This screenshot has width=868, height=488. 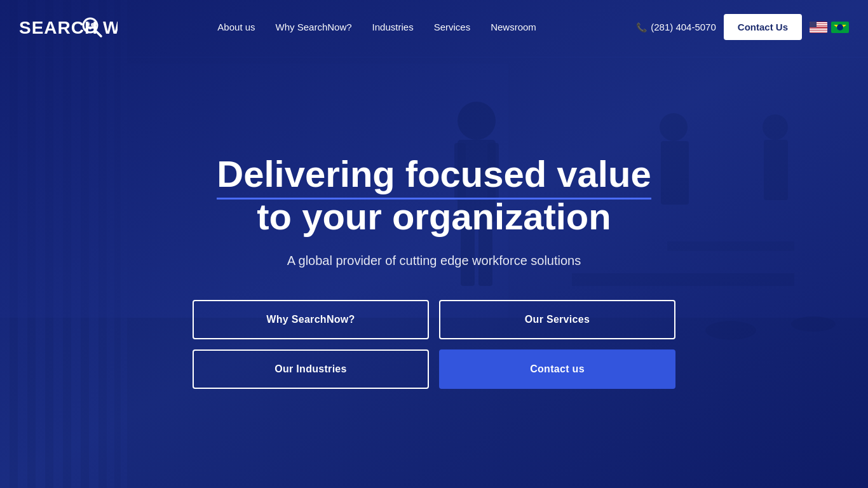 What do you see at coordinates (557, 320) in the screenshot?
I see `our-services-button: Our Services` at bounding box center [557, 320].